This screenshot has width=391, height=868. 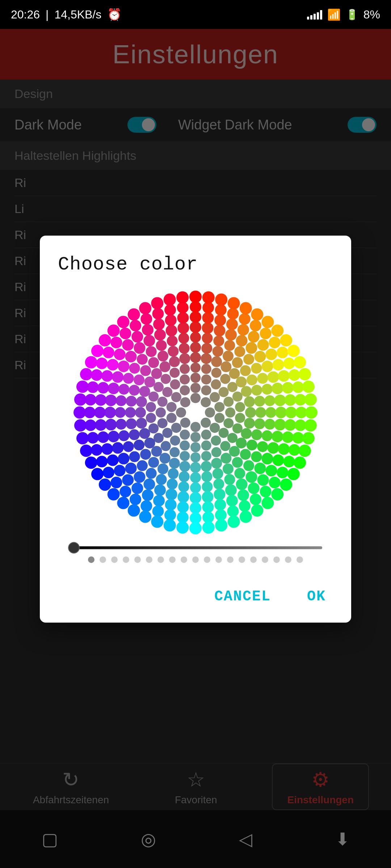 What do you see at coordinates (74, 548) in the screenshot?
I see `brightness-slider-thumb` at bounding box center [74, 548].